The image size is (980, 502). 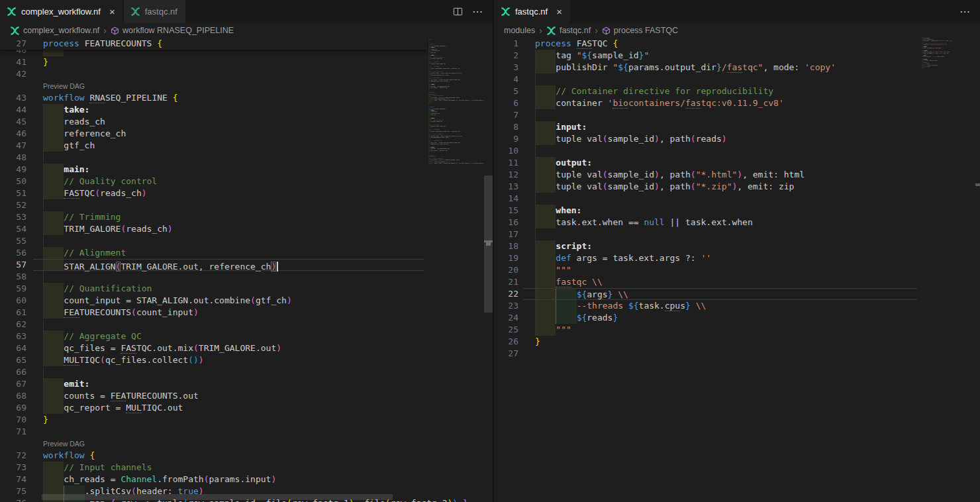 What do you see at coordinates (13, 456) in the screenshot?
I see `line-number: 72` at bounding box center [13, 456].